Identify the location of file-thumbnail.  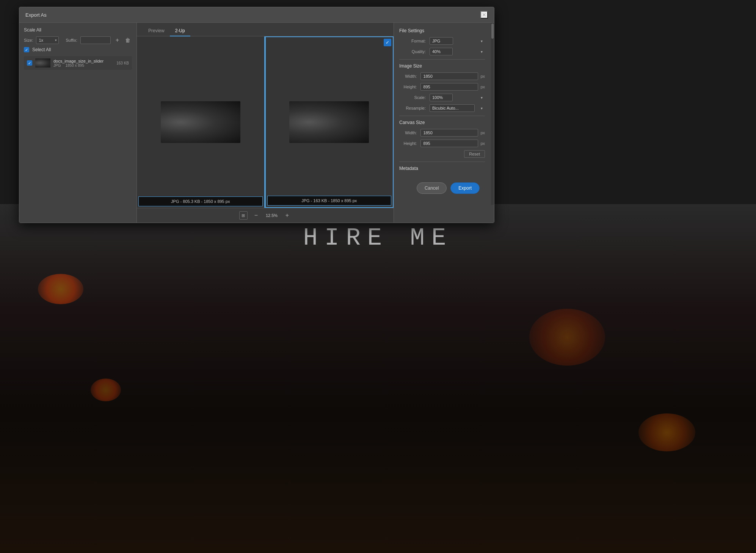
(43, 63).